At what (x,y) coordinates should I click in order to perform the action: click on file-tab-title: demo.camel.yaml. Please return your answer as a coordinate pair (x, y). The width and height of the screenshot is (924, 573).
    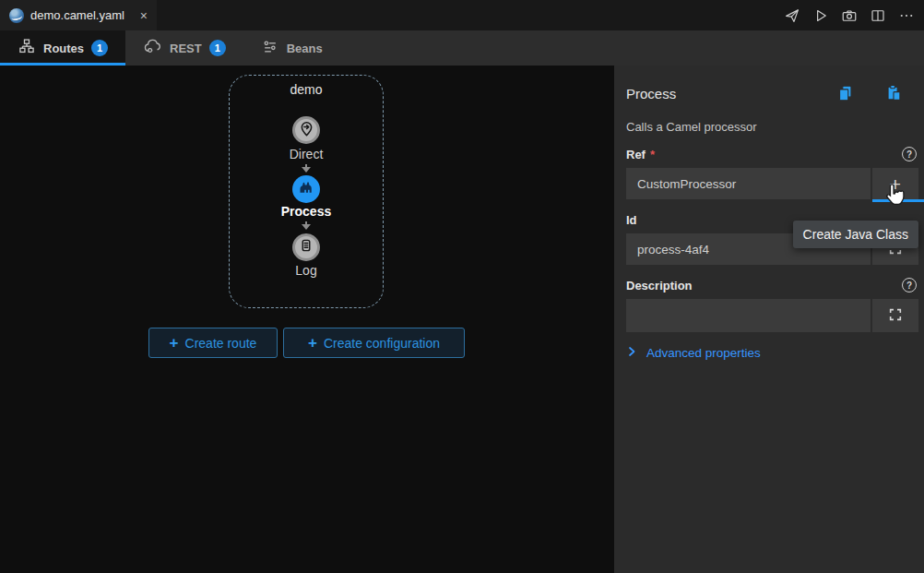
    Looking at the image, I should click on (77, 15).